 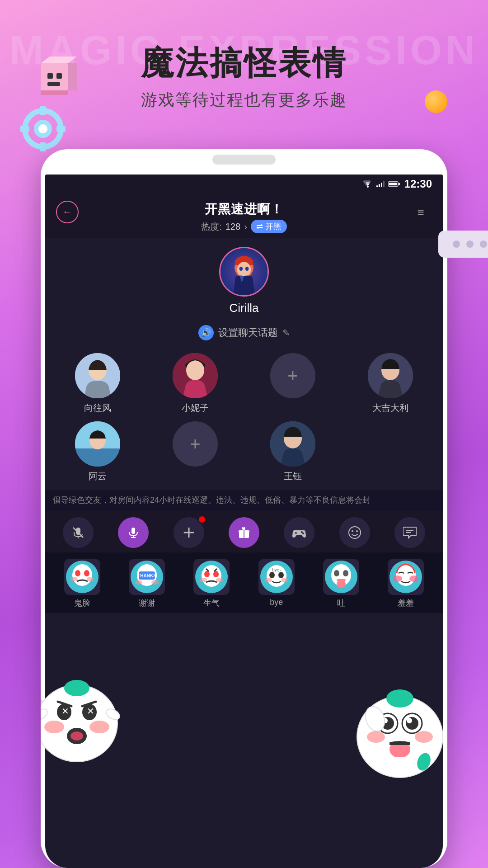 What do you see at coordinates (244, 583) in the screenshot?
I see `emoji-tray: 鬼脸 THANKS 谢谢` at bounding box center [244, 583].